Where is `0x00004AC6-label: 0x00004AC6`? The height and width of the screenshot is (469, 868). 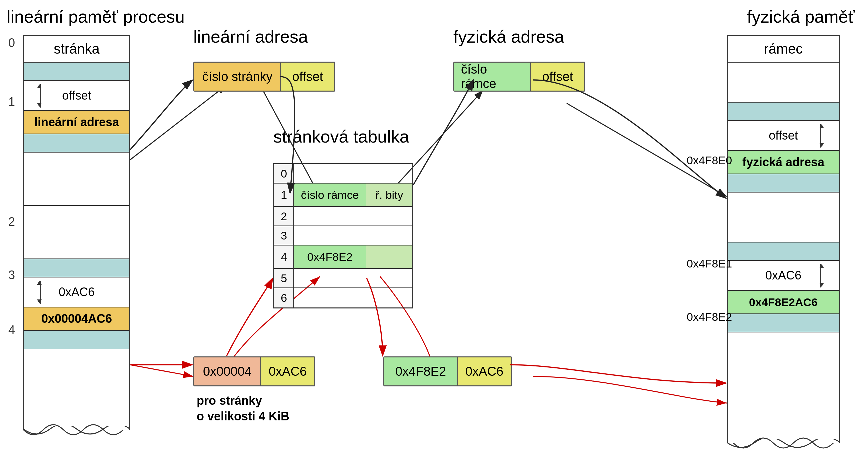
0x00004AC6-label: 0x00004AC6 is located at coordinates (77, 319).